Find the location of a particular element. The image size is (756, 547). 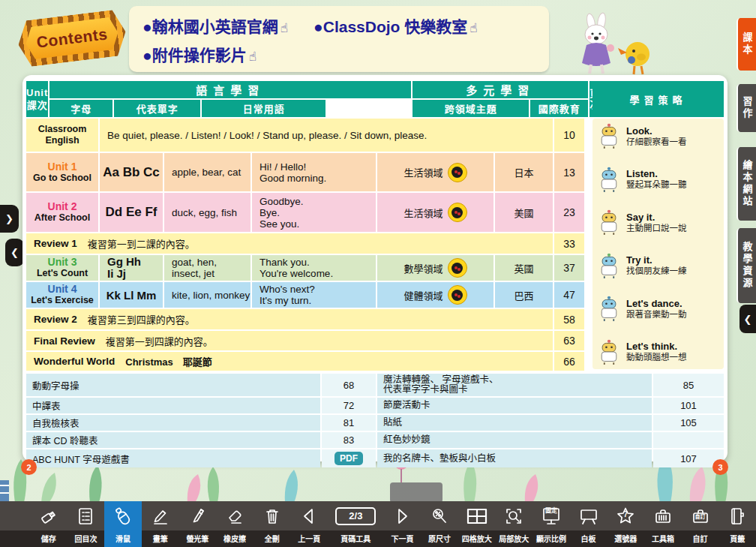

links-box: ●翰林國小英語官網☝ ●ClassDojo 快樂教室☝ ●附件操作影片☝ is located at coordinates (339, 39).